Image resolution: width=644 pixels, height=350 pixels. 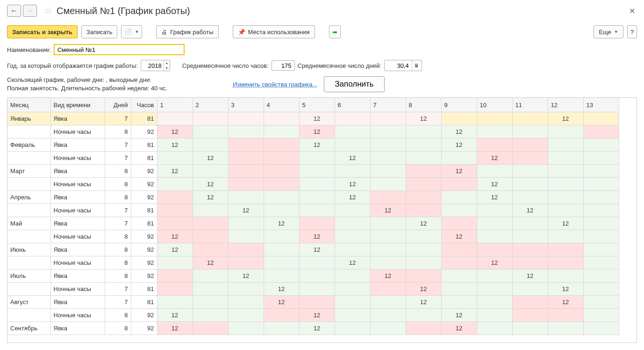 I want to click on table-row: ИюньЯвка8921212, so click(x=313, y=249).